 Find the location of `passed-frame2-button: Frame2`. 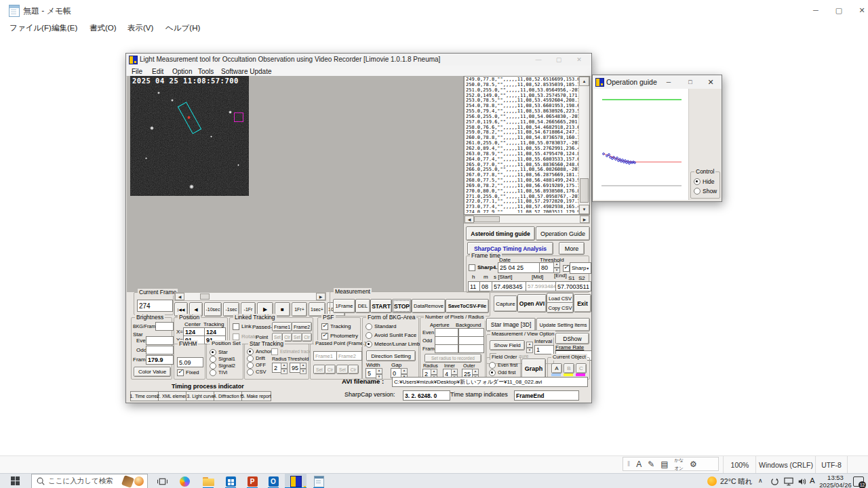

passed-frame2-button: Frame2 is located at coordinates (302, 327).